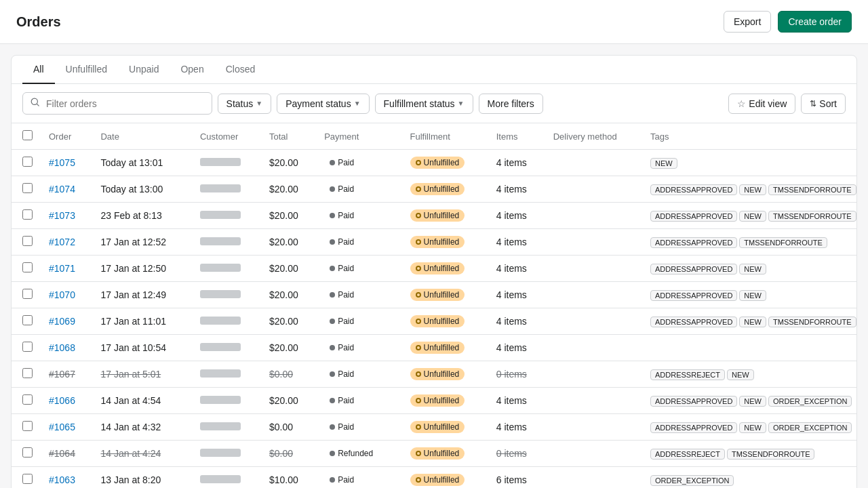  I want to click on order-id-cell: #1067, so click(66, 374).